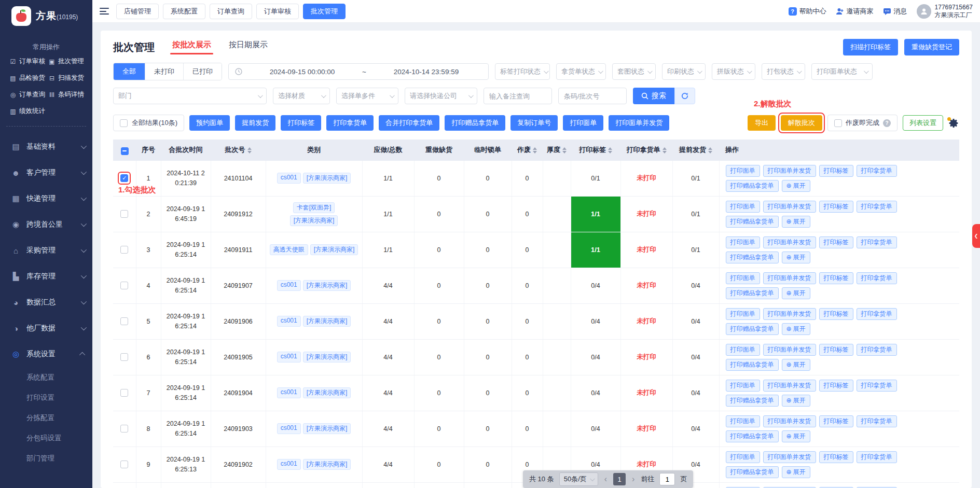 Image resolution: width=980 pixels, height=488 pixels. What do you see at coordinates (46, 250) in the screenshot?
I see `sidebar-item-purchase: ⌂采购管理` at bounding box center [46, 250].